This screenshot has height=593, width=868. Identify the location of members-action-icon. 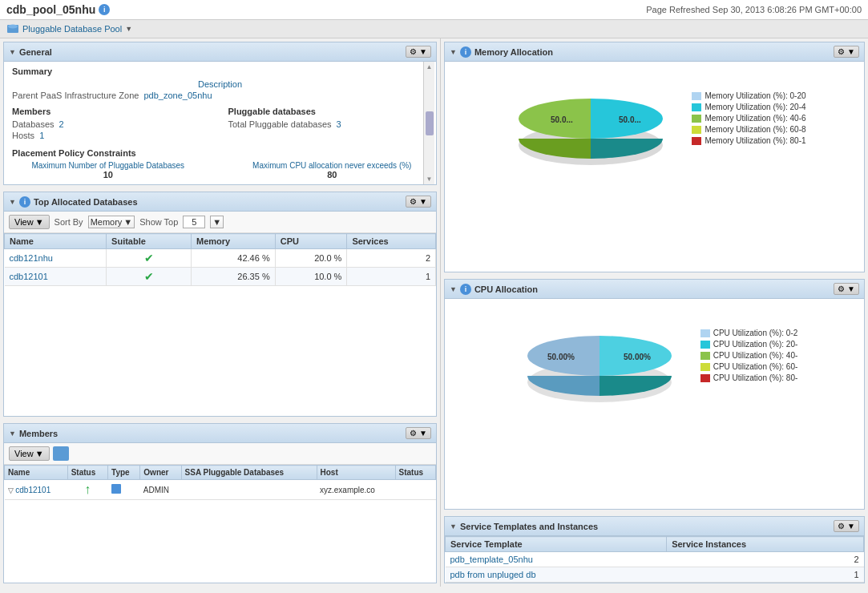
(61, 454).